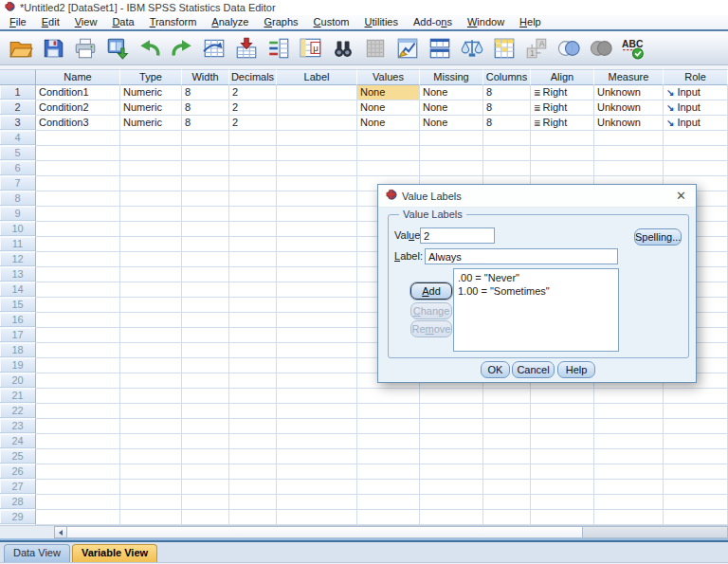 This screenshot has width=728, height=564. What do you see at coordinates (78, 78) in the screenshot?
I see `column-header-name: Name` at bounding box center [78, 78].